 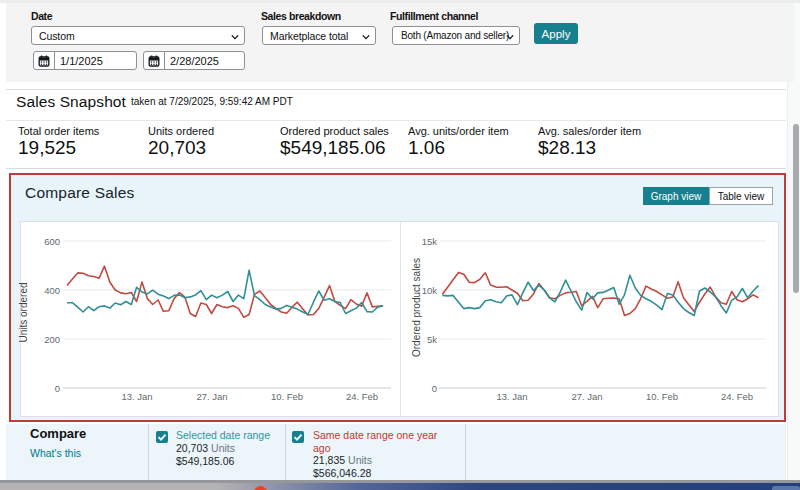 I want to click on svg-text: 200, so click(x=52, y=340).